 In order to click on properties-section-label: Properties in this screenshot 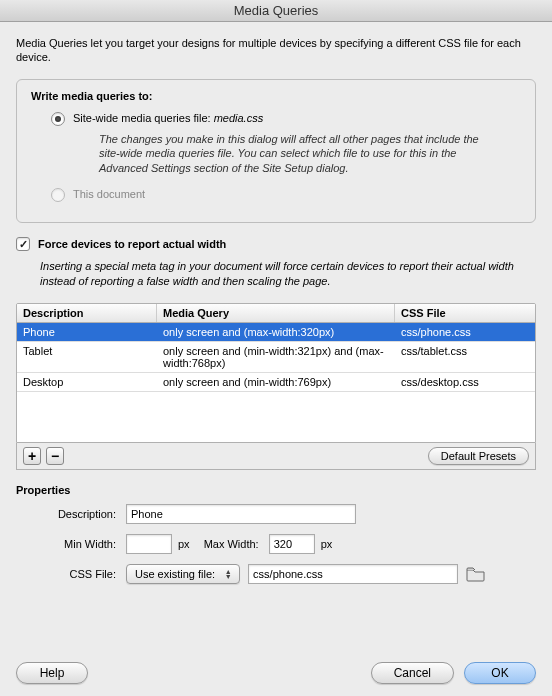, I will do `click(276, 490)`.